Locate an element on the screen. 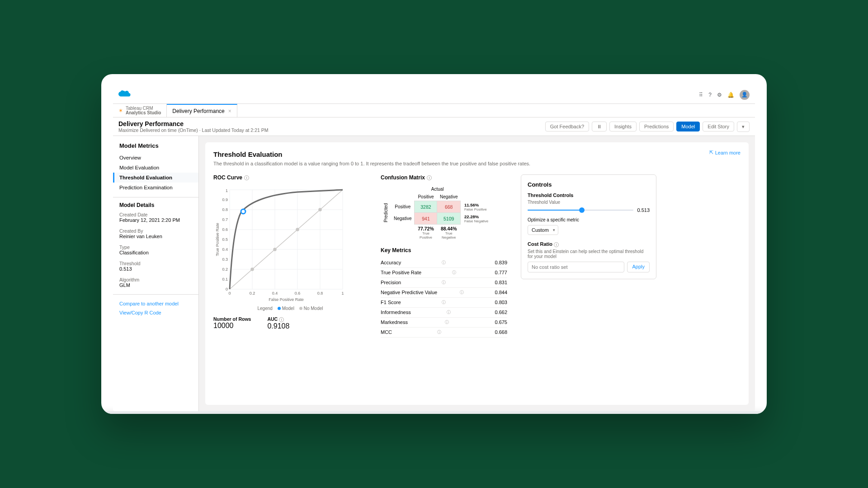 This screenshot has height=488, width=868. sidebar-item-model-evaluation: Model Evaluation is located at coordinates (156, 168).